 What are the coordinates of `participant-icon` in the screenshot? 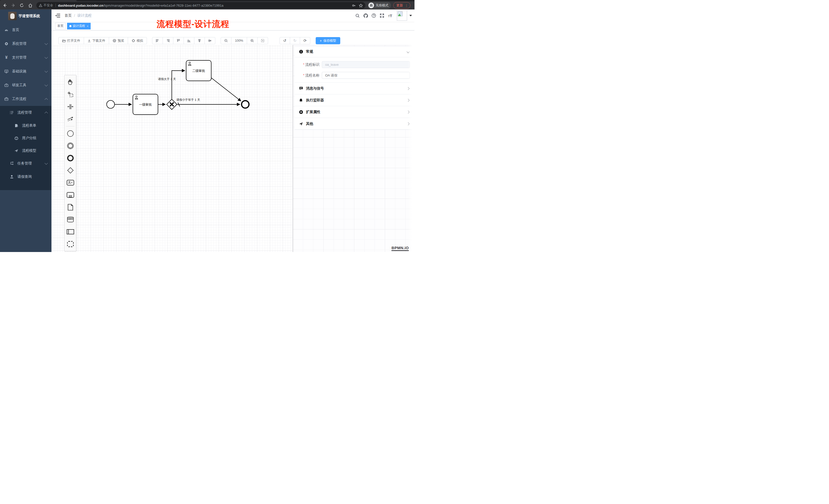 It's located at (71, 232).